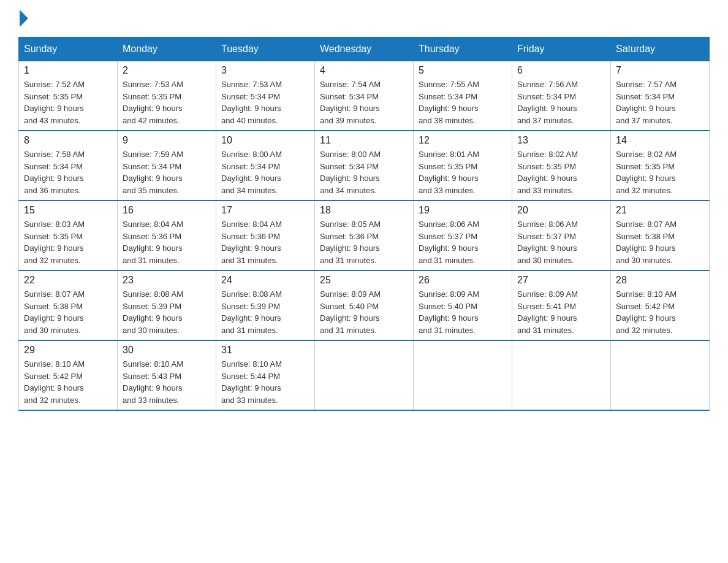  What do you see at coordinates (364, 375) in the screenshot?
I see `calendar-week-row: 29Sunrise: 8:10 AMSunset: 5:42 PMDayligh…` at bounding box center [364, 375].